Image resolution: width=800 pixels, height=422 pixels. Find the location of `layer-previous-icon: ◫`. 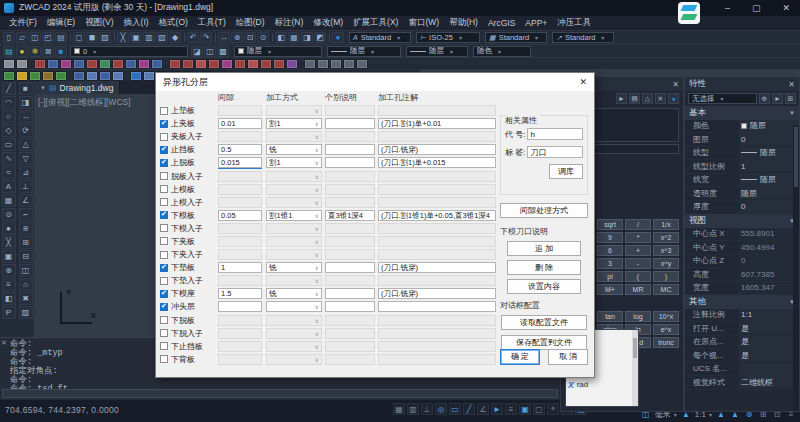

layer-previous-icon: ◫ is located at coordinates (210, 52).